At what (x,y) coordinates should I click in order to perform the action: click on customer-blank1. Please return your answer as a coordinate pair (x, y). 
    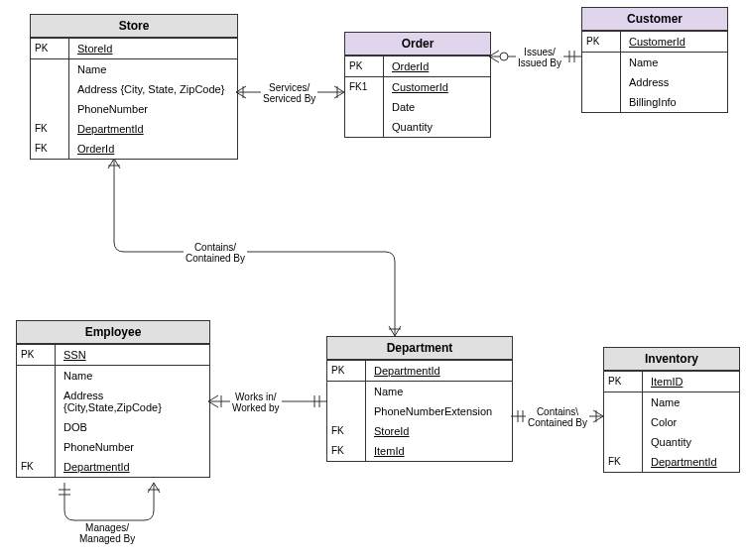
    Looking at the image, I should click on (601, 62).